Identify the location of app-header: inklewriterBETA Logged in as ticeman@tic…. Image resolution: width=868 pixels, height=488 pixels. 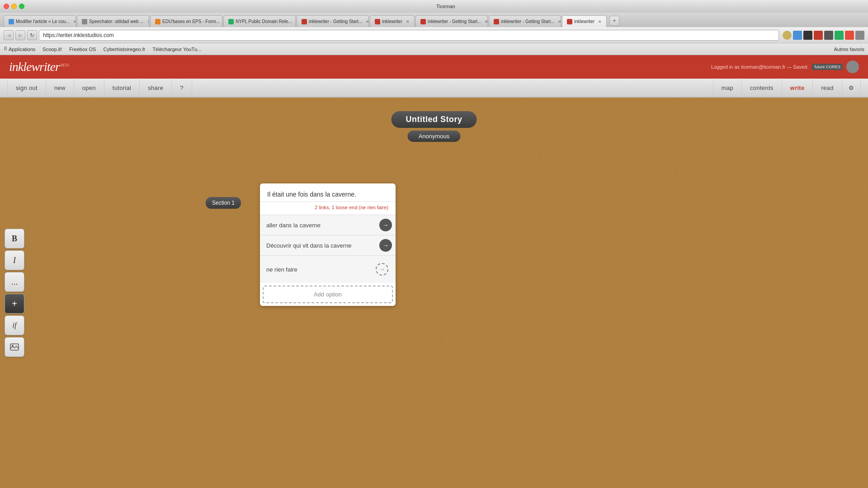
(434, 67).